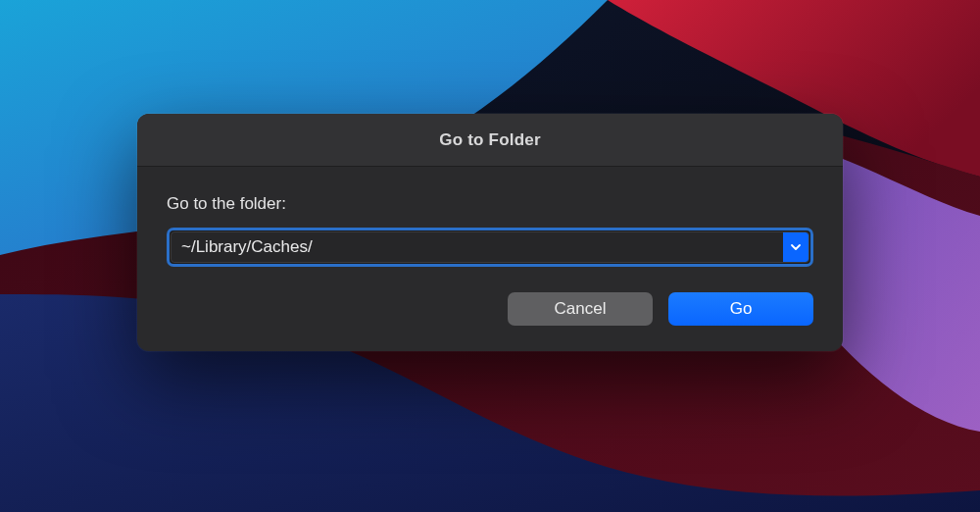 This screenshot has height=512, width=980. What do you see at coordinates (796, 247) in the screenshot?
I see `chevron-down-icon` at bounding box center [796, 247].